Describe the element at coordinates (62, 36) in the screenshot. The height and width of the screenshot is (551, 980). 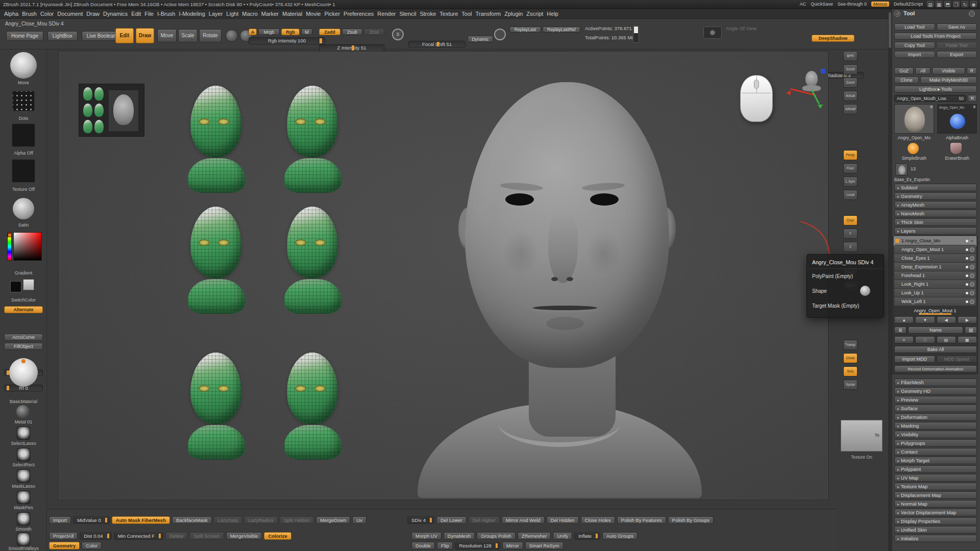
I see `shelf-nav-button: LightBox` at that location.